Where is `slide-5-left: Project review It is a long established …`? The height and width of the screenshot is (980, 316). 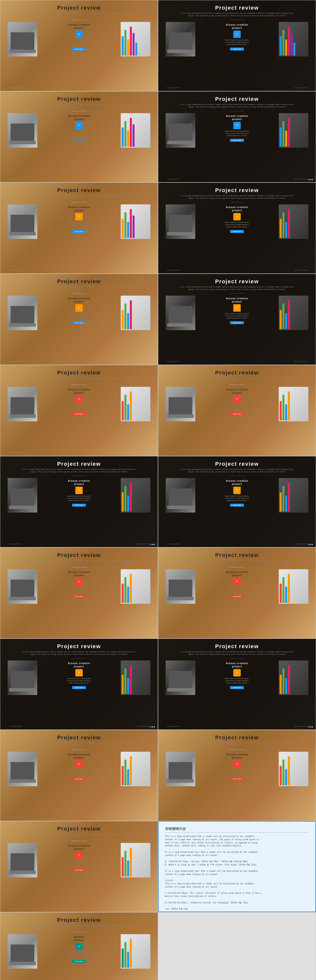
slide-5-left: Project review It is a long established … is located at coordinates (79, 410).